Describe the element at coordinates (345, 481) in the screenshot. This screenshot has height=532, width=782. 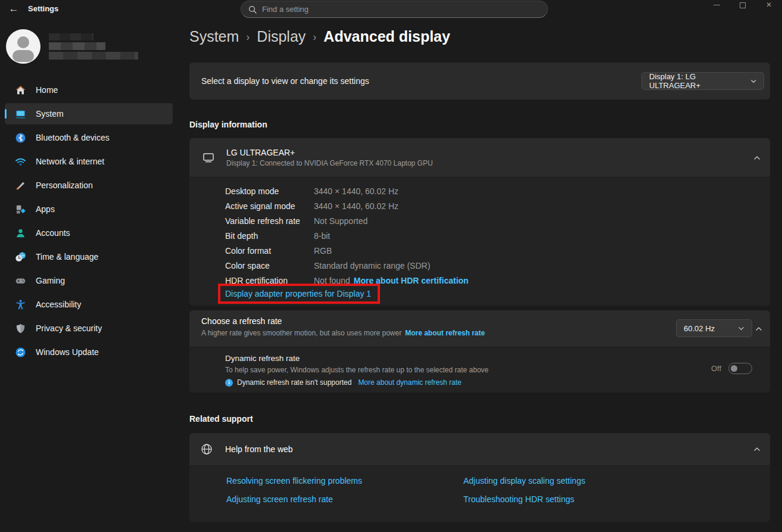
I see `help-link-flickering: Resolving screen flickering problems` at that location.